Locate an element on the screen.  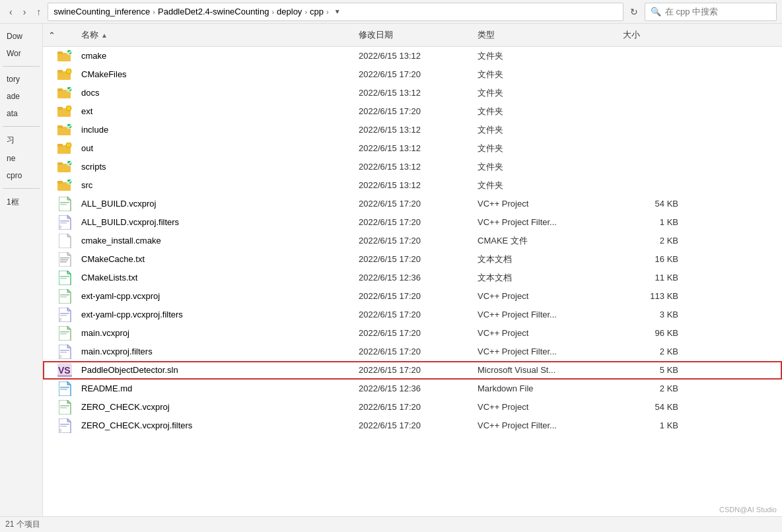
breadcrumb-sep-1: › is located at coordinates (154, 12).